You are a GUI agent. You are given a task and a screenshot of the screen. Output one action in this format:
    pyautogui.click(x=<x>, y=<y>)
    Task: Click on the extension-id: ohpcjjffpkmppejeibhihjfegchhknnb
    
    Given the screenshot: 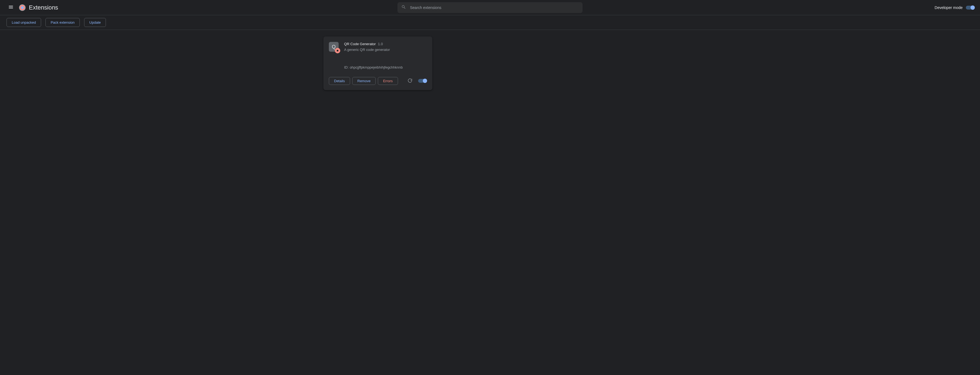 What is the action you would take?
    pyautogui.click(x=376, y=67)
    